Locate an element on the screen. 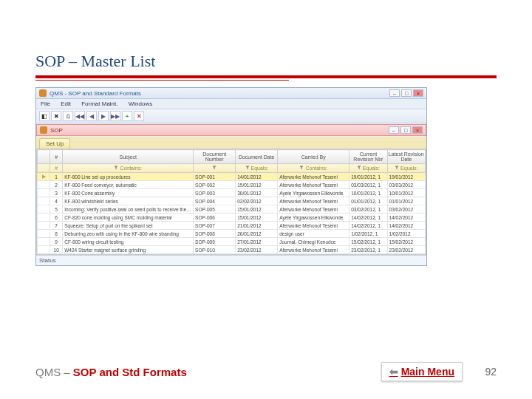 This screenshot has width=532, height=399. maximize-button: □ is located at coordinates (406, 93).